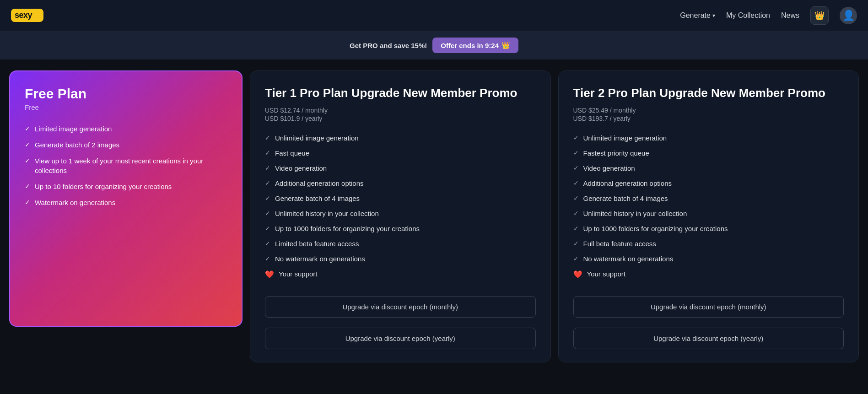 Image resolution: width=868 pixels, height=394 pixels. Describe the element at coordinates (126, 129) in the screenshot. I see `list-item: ✓ Limited image generation` at that location.